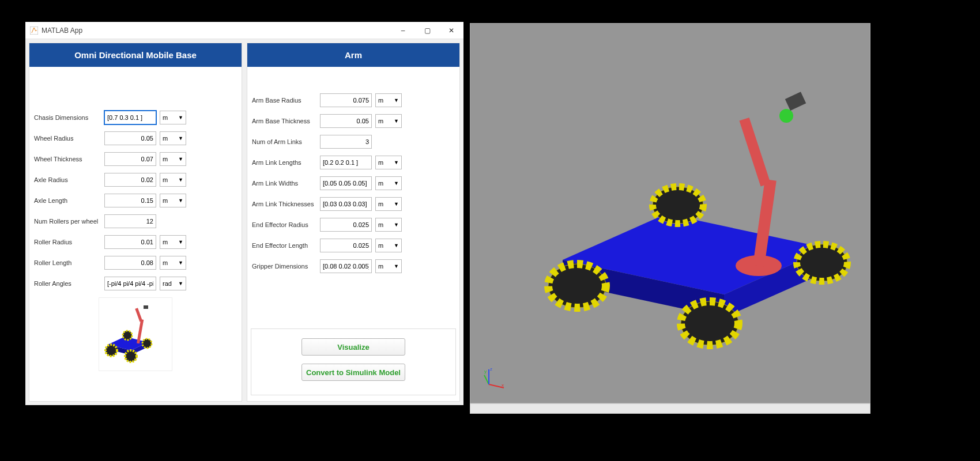 The width and height of the screenshot is (980, 461). Describe the element at coordinates (135, 118) in the screenshot. I see `chassis-row: Chasis Dimensions m▼` at that location.